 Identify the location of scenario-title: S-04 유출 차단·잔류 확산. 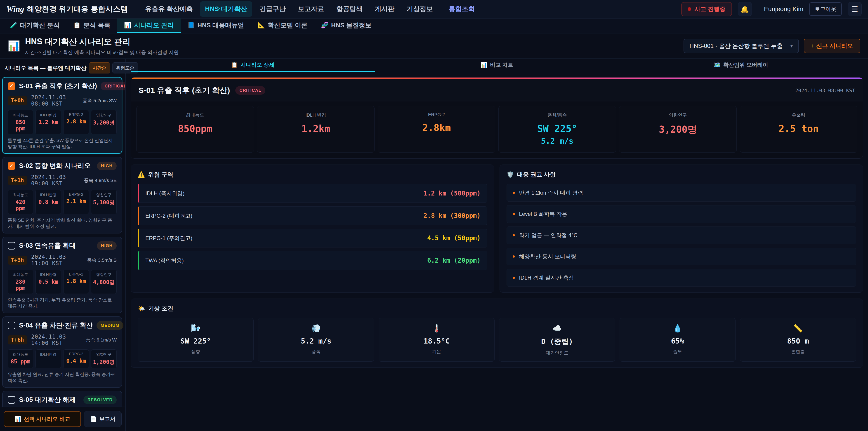
(56, 326).